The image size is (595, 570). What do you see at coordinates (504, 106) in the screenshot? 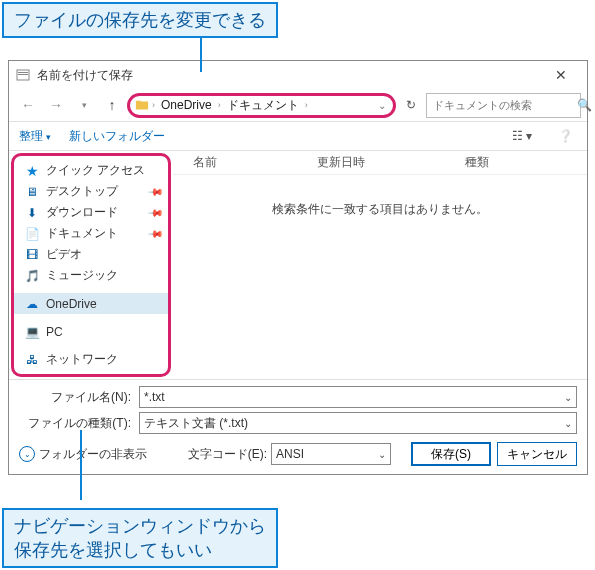
I see `search-box: 🔍` at bounding box center [504, 106].